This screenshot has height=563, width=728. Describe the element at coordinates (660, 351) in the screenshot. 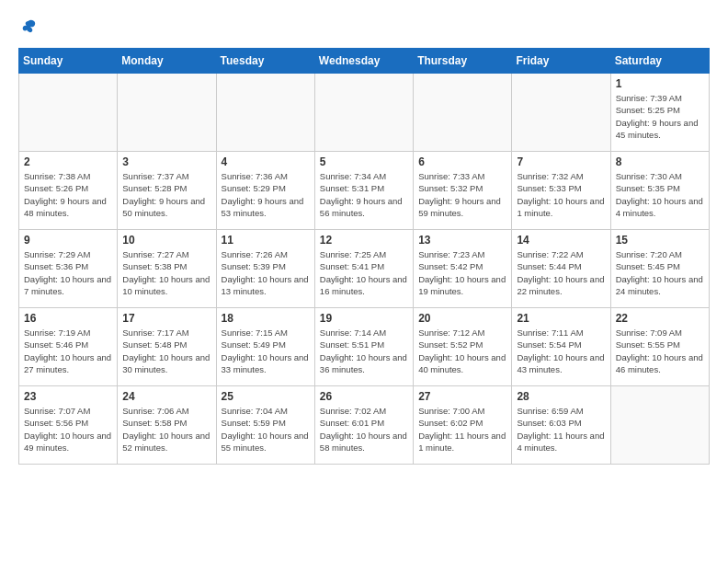

I see `day-info: Sunrise: 7:09 AM Sunset: 5:55 PM Dayligh…` at that location.